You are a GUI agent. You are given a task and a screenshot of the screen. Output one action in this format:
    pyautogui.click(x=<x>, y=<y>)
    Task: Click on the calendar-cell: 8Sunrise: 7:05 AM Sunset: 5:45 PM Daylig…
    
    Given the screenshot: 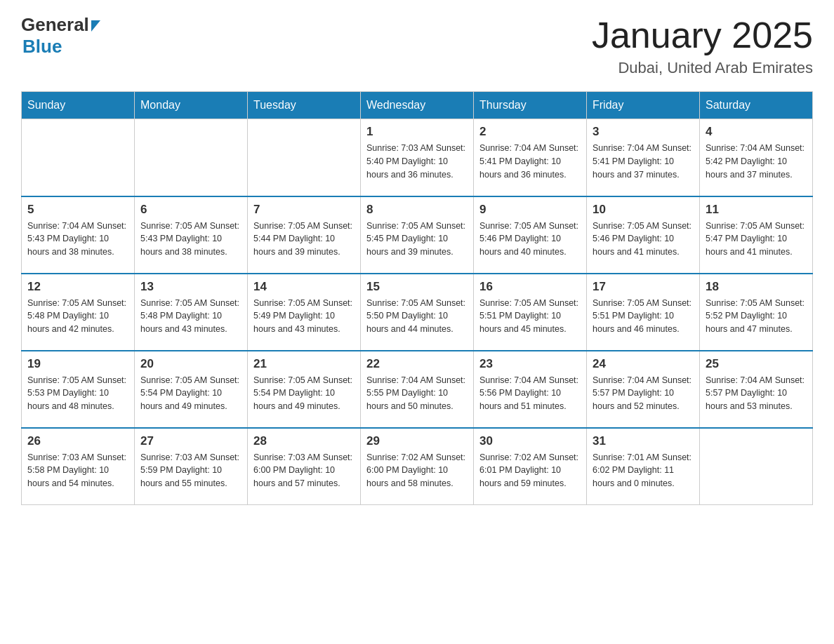 What is the action you would take?
    pyautogui.click(x=417, y=235)
    